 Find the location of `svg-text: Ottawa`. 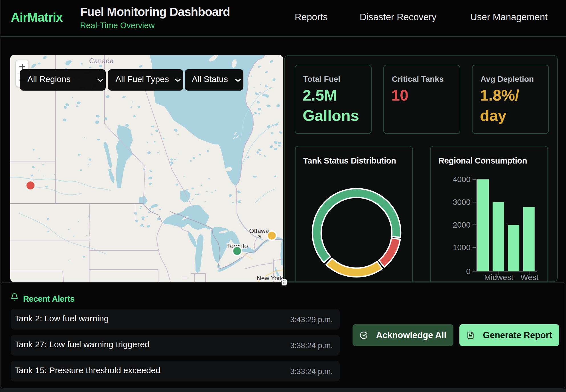

svg-text: Ottawa is located at coordinates (259, 231).